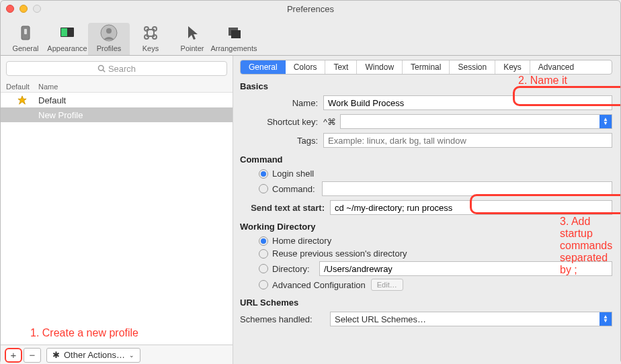 This screenshot has height=364, width=621. What do you see at coordinates (93, 355) in the screenshot?
I see `other-actions-menu: ✱ Other Actions… ⌄` at bounding box center [93, 355].